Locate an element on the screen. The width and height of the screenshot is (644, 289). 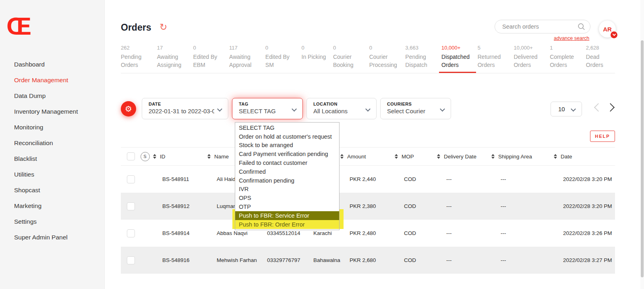
next-page-button is located at coordinates (611, 107).